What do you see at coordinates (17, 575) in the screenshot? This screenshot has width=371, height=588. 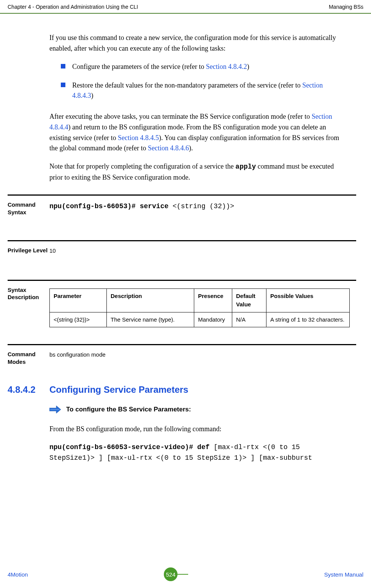 I see `footer-left: 4Motion` at bounding box center [17, 575].